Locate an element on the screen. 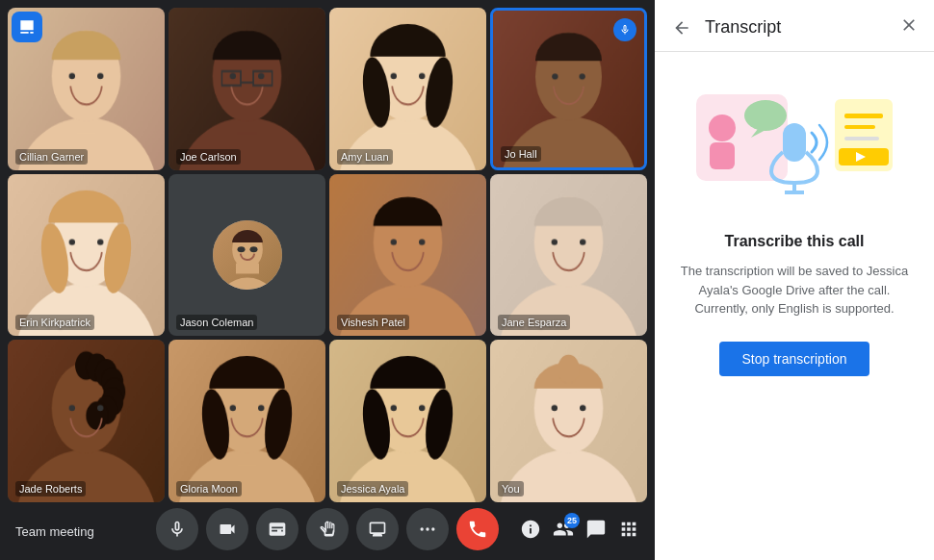 The image size is (934, 560). controls-center is located at coordinates (327, 529).